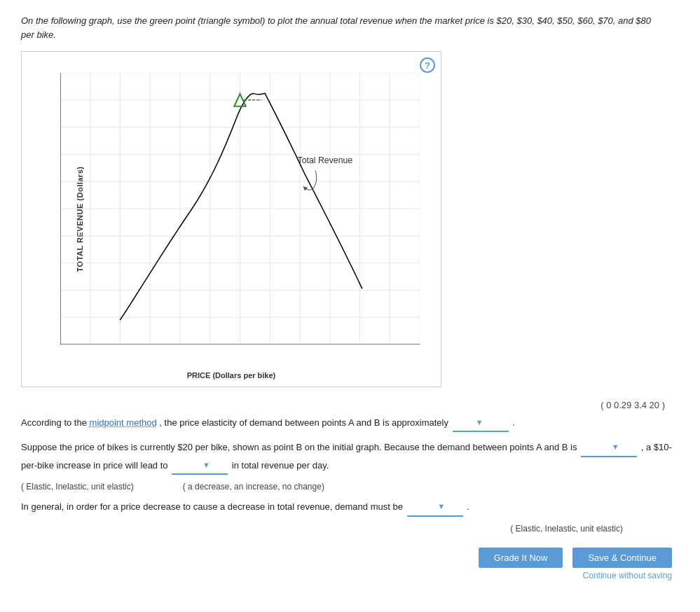  I want to click on q2-text3: in total revenue per day., so click(280, 465).